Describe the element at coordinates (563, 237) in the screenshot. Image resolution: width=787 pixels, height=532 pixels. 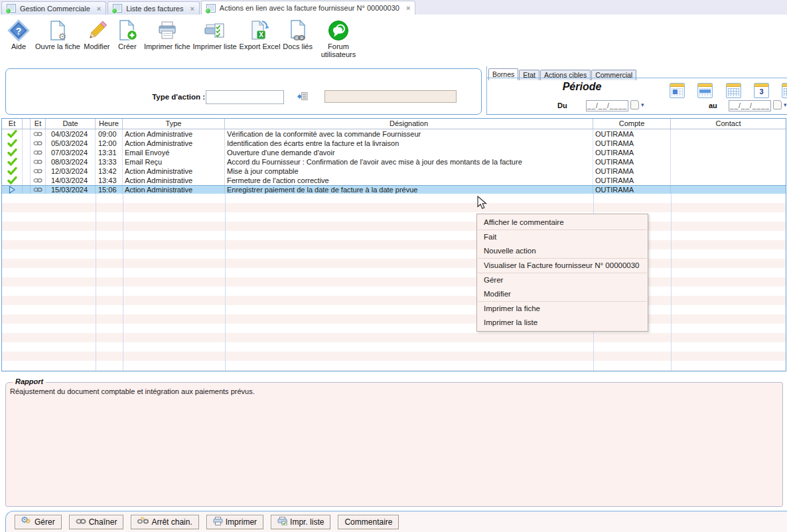
I see `menu-item-fait: Fait` at that location.